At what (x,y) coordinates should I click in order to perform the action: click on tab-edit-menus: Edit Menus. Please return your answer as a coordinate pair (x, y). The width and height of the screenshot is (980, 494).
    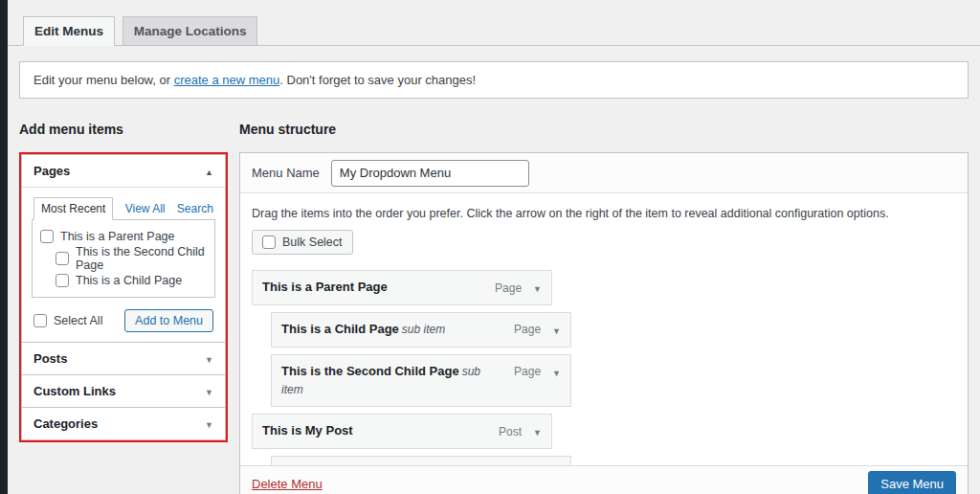
    Looking at the image, I should click on (69, 31).